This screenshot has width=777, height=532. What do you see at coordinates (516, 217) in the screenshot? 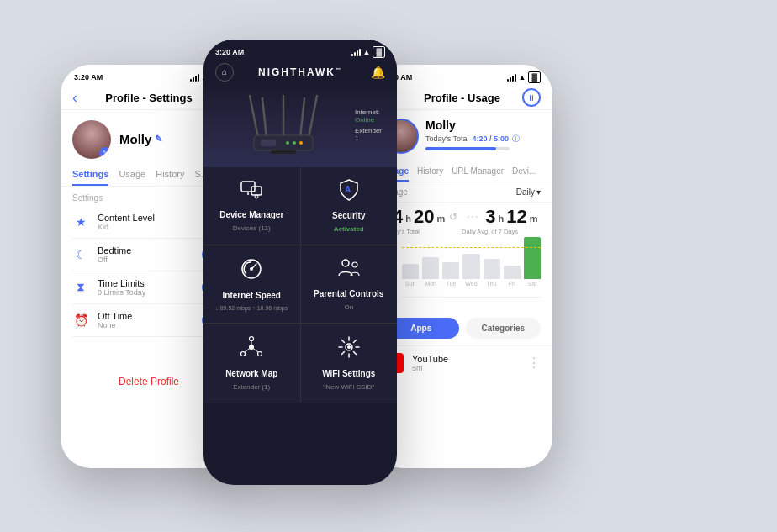
I see `stat-avg-mins: 12` at bounding box center [516, 217].